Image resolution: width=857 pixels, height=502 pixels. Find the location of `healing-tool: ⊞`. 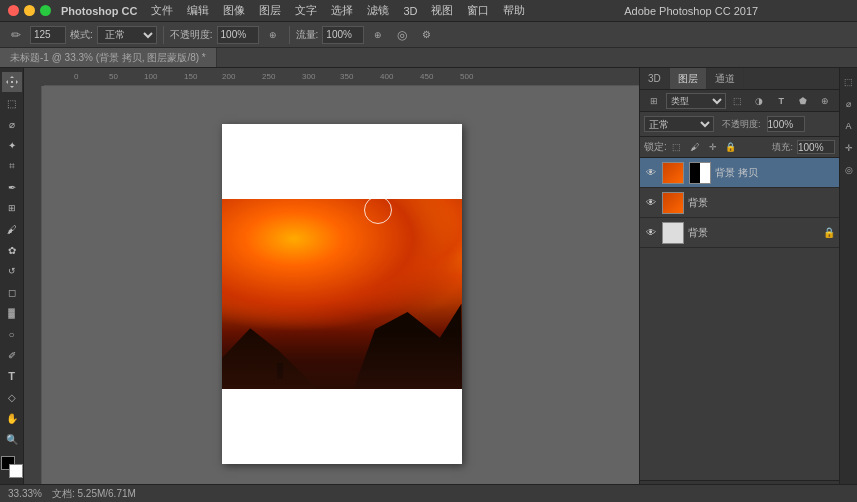

healing-tool: ⊞ is located at coordinates (12, 208).